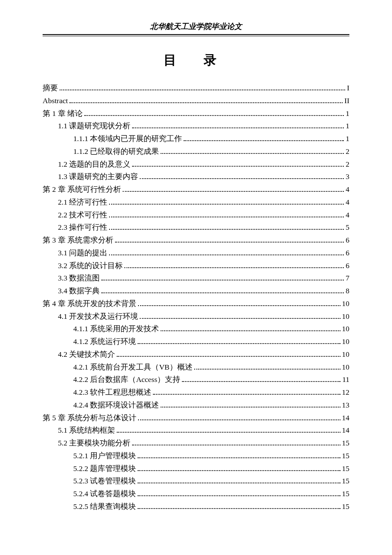  Describe the element at coordinates (196, 61) in the screenshot. I see `toc-title: 目 录` at that location.